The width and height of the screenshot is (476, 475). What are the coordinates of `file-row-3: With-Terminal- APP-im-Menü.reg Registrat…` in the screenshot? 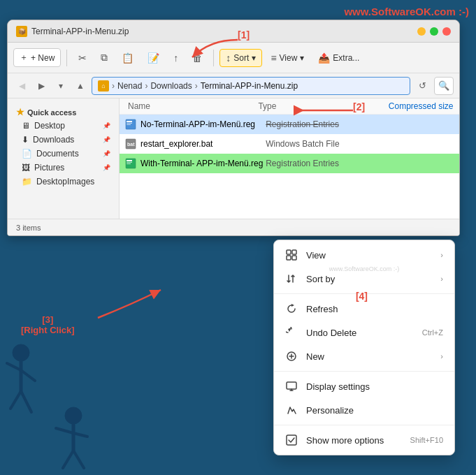 It's located at (289, 163).